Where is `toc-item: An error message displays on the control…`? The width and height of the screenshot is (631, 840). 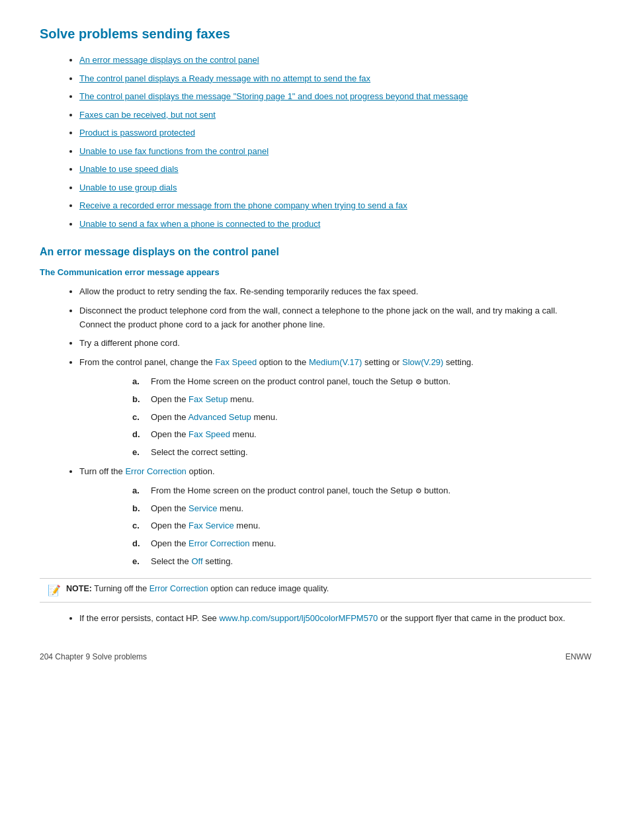 toc-item: An error message displays on the control… is located at coordinates (335, 60).